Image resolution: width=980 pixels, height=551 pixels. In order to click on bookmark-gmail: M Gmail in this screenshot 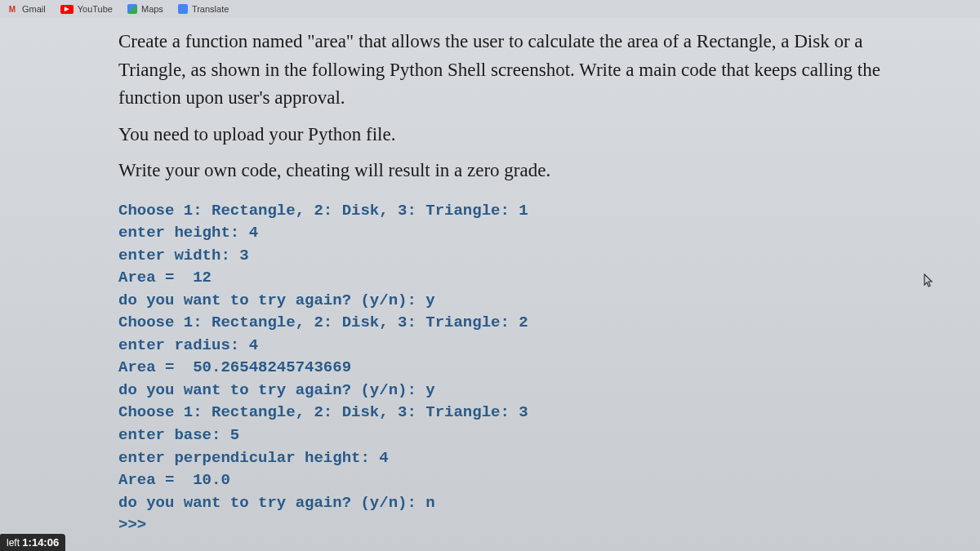, I will do `click(26, 9)`.